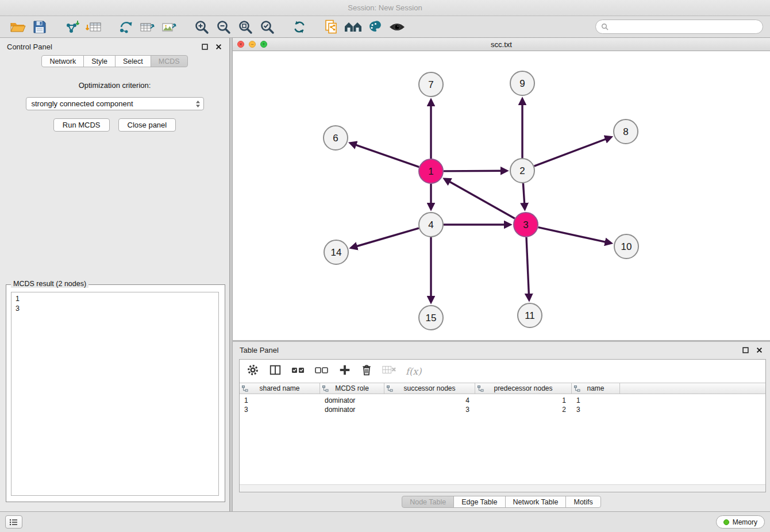 This screenshot has height=532, width=770. I want to click on export-image-icon, so click(170, 27).